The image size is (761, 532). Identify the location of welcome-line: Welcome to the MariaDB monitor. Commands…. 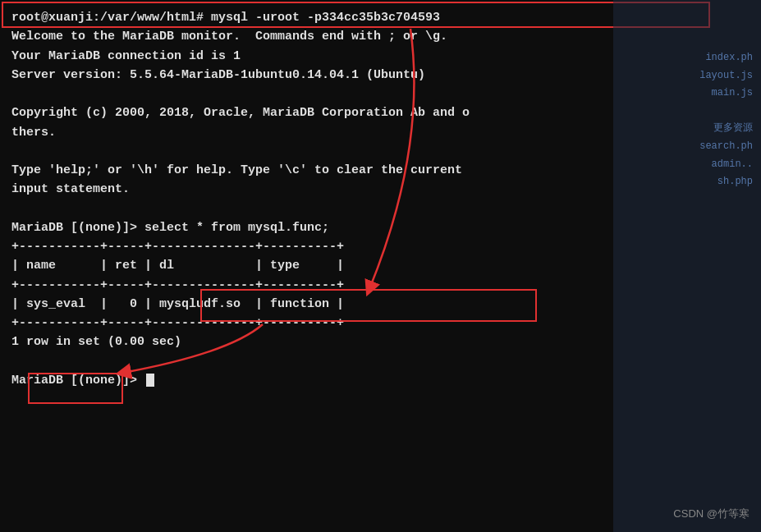
(381, 36).